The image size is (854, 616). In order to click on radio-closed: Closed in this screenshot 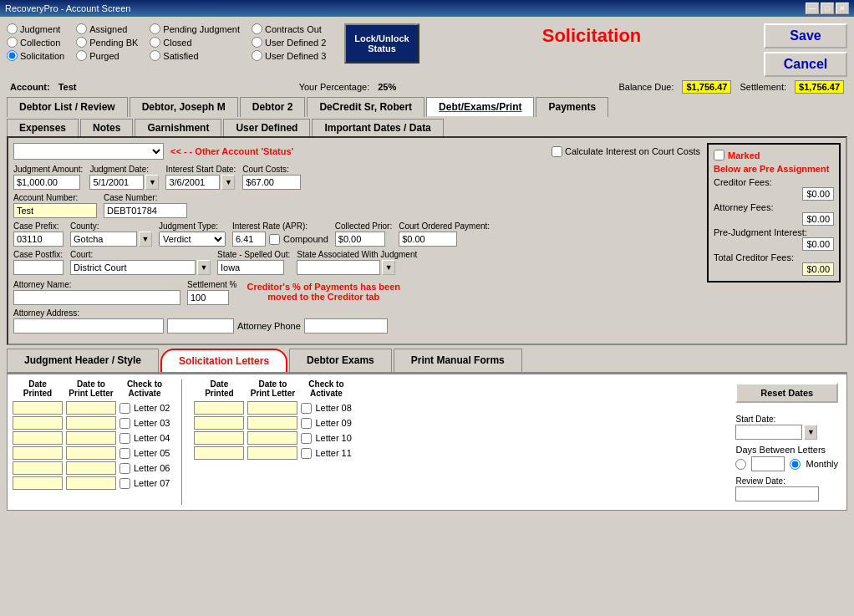, I will do `click(195, 42)`.